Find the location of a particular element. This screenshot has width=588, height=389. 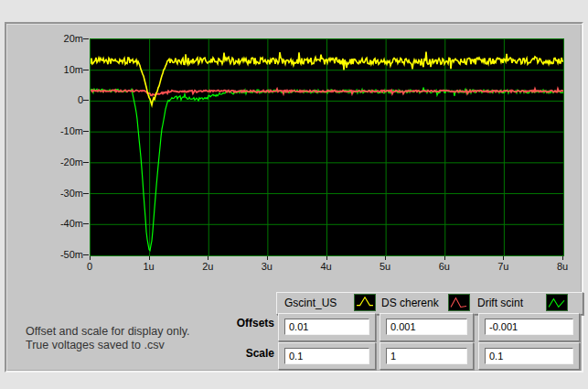

x-tick-label-8u: 8u is located at coordinates (562, 266).